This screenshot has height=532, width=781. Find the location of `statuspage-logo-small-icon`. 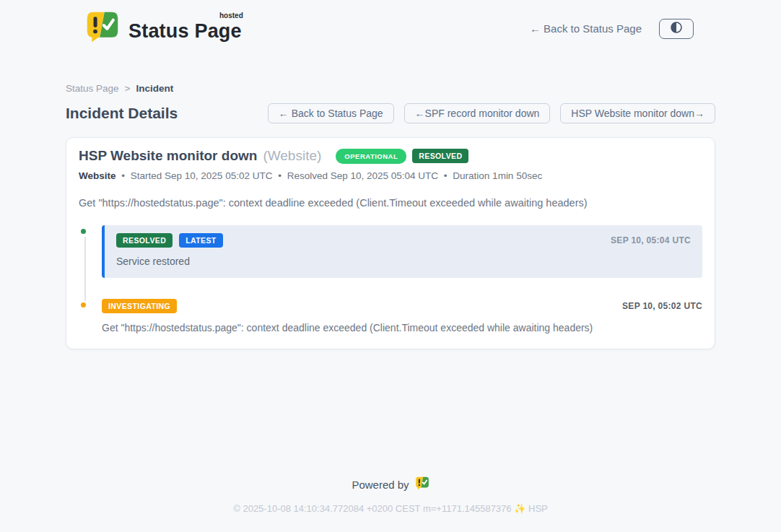

statuspage-logo-small-icon is located at coordinates (422, 484).